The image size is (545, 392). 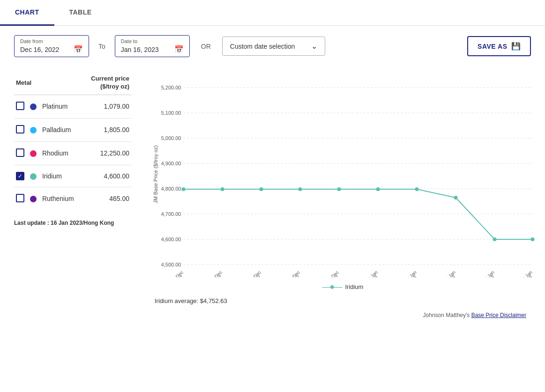 What do you see at coordinates (179, 50) in the screenshot?
I see `calendar-to-icon: 📅` at bounding box center [179, 50].